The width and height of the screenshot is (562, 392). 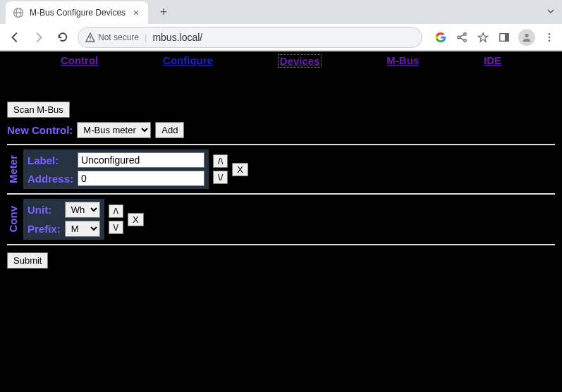 I want to click on conv-delete-button: X, so click(x=135, y=220).